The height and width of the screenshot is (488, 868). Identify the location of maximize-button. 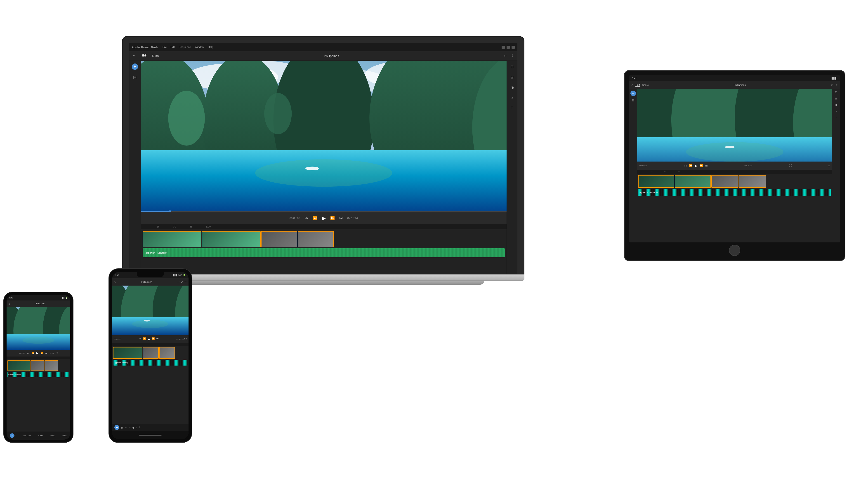
(508, 47).